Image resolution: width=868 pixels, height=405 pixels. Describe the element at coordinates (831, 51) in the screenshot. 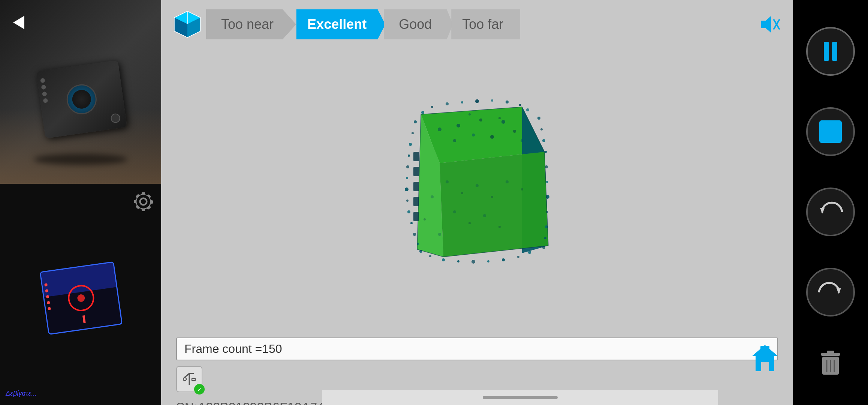

I see `pause-button` at that location.